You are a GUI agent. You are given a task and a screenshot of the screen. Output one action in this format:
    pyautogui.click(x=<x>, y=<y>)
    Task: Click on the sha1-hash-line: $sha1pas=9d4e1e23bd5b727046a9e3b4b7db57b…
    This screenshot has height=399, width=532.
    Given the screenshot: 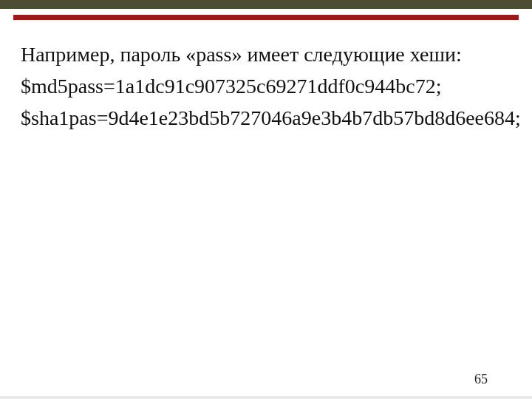 What is the action you would take?
    pyautogui.click(x=266, y=118)
    